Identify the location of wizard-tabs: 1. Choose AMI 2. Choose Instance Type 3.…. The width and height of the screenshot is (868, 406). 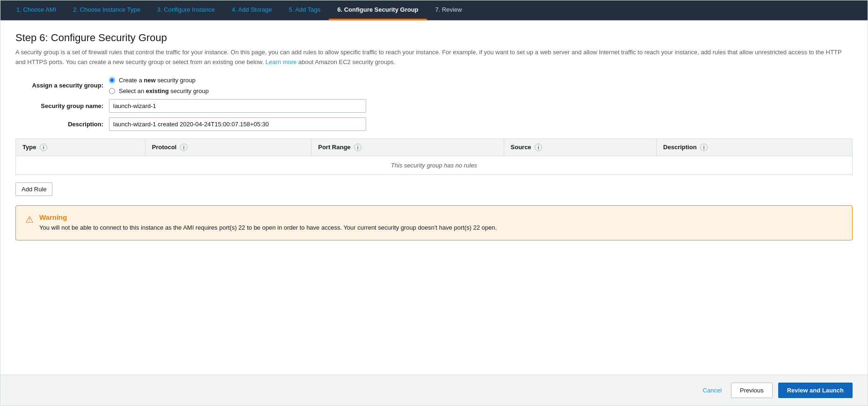
(434, 10).